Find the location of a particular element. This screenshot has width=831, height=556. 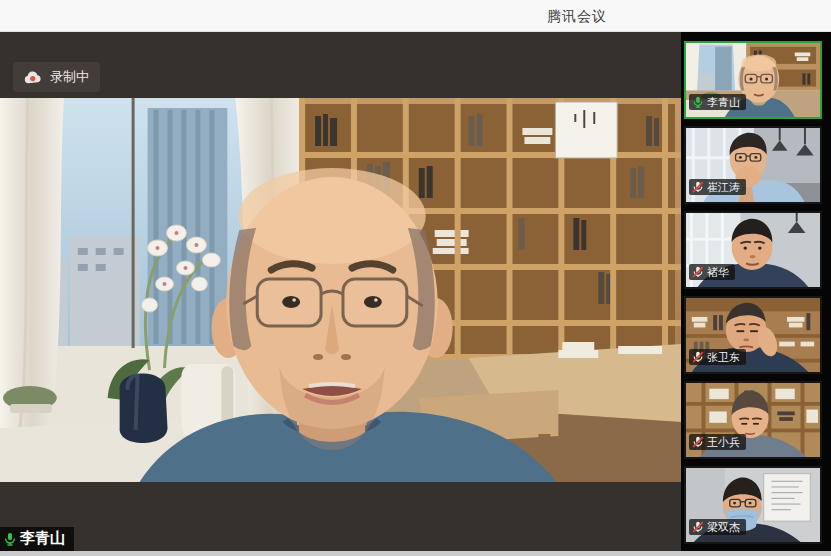

participant-tile-liangshuangjie: 梁双杰 is located at coordinates (753, 505).